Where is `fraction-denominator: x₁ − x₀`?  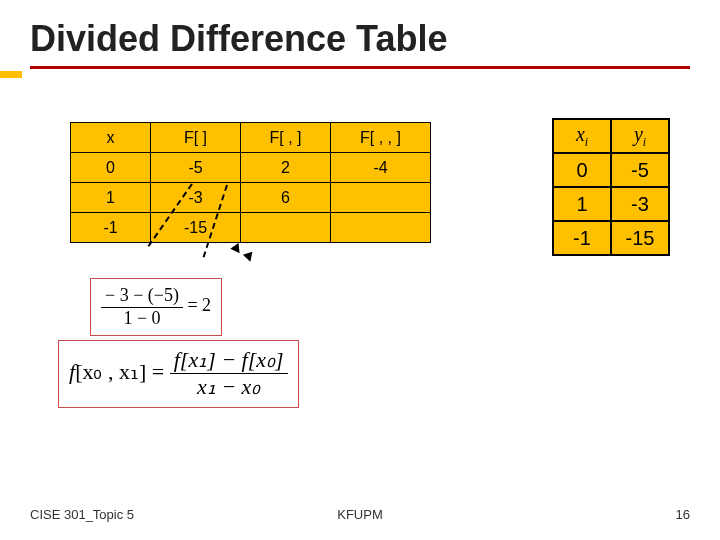 fraction-denominator: x₁ − x₀ is located at coordinates (229, 387).